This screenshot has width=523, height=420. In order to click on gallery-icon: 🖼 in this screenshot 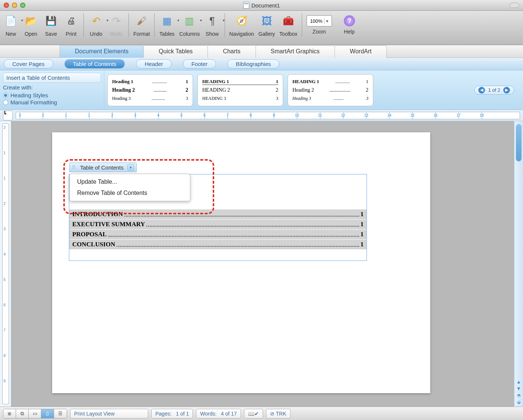, I will do `click(267, 21)`.